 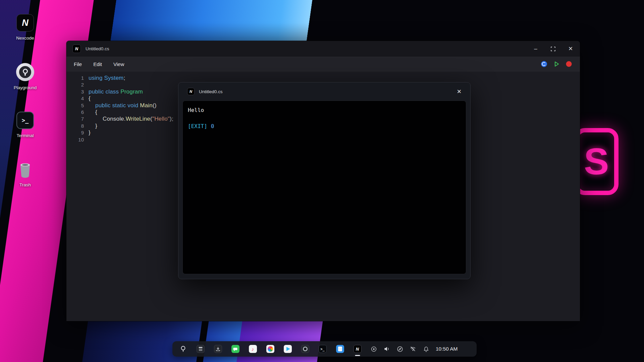 What do you see at coordinates (556, 64) in the screenshot?
I see `run-button` at bounding box center [556, 64].